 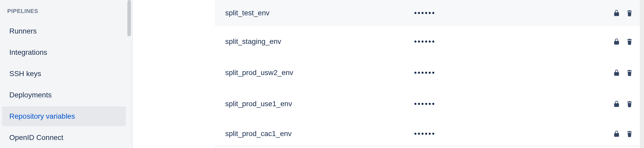 I want to click on sidebar-scrollbar-thumb, so click(x=129, y=18).